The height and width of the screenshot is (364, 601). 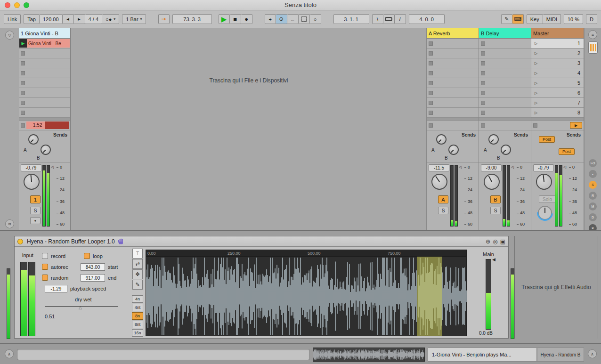 I want to click on volume-value: -0.79, so click(x=31, y=168).